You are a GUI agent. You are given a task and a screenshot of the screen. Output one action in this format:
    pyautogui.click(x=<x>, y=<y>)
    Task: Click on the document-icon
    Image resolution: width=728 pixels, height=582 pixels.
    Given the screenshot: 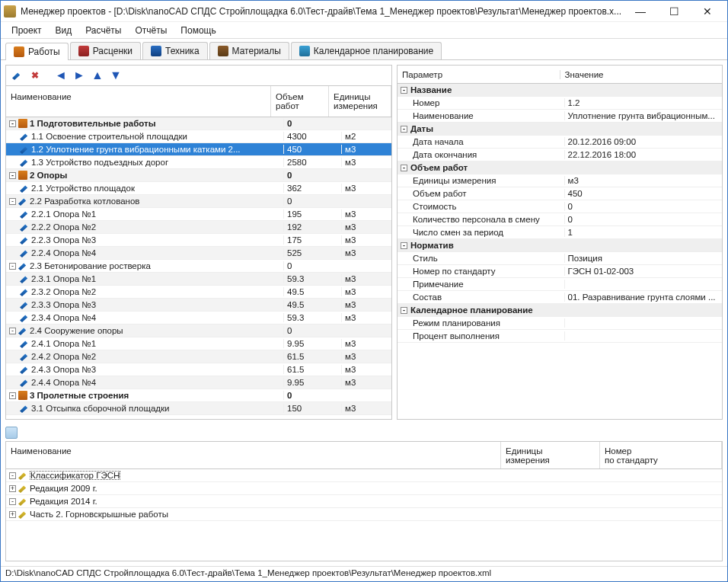 What is the action you would take?
    pyautogui.click(x=11, y=433)
    